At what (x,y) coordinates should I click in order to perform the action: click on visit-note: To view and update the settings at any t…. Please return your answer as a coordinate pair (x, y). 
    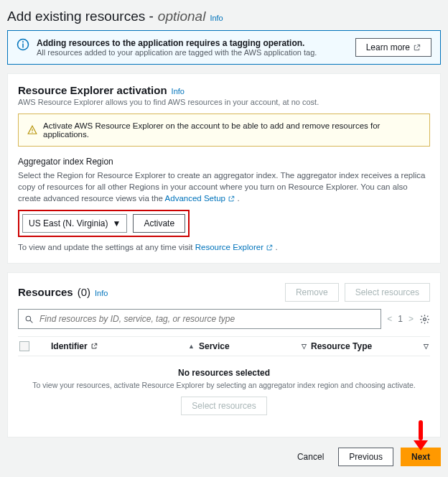
    Looking at the image, I should click on (224, 247).